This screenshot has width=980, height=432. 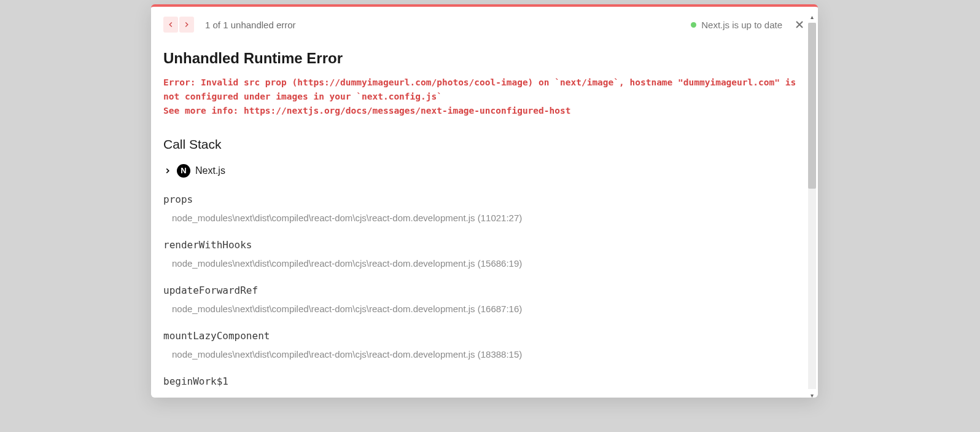 I want to click on stack-frame: beginWork$1, so click(x=484, y=381).